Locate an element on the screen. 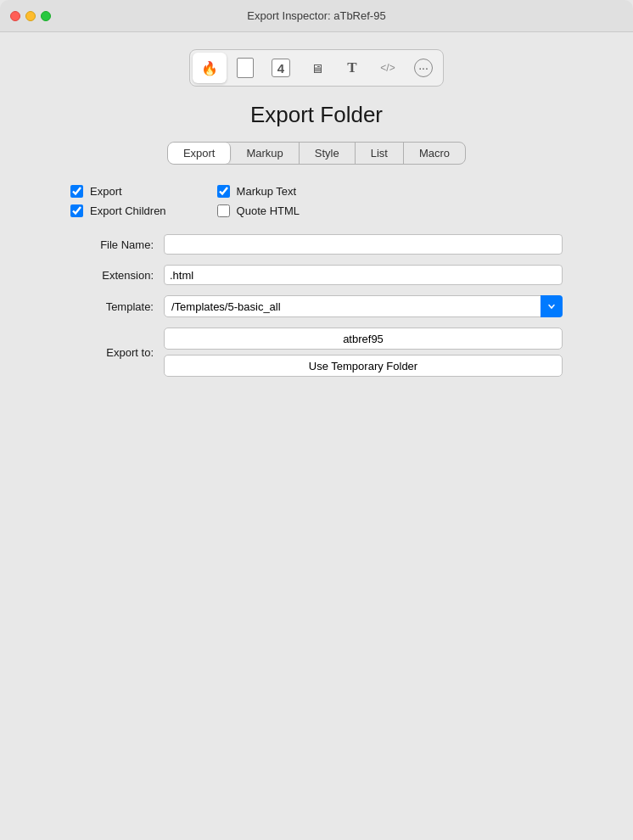 The width and height of the screenshot is (633, 840). export-to-button: atbref95 is located at coordinates (363, 339).